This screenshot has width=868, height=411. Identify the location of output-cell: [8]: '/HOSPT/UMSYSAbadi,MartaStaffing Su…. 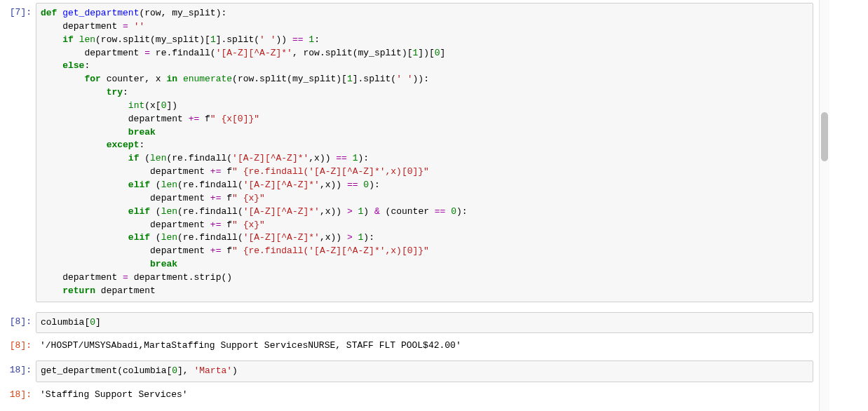
(434, 346).